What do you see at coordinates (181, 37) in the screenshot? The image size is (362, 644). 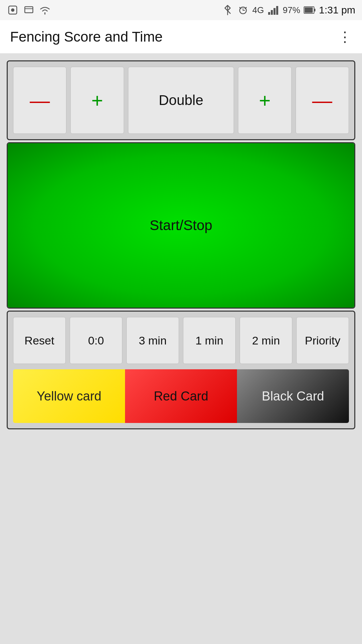 I see `app-header: Fencing Score and Time ⋮` at bounding box center [181, 37].